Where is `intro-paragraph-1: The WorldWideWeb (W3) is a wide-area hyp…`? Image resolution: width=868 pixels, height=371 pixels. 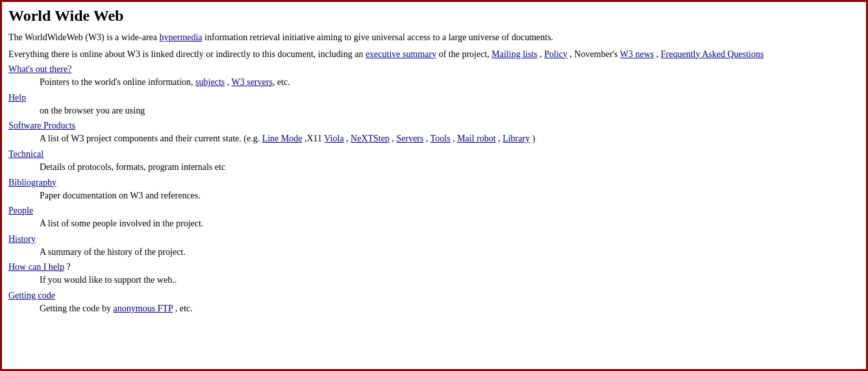
intro-paragraph-1: The WorldWideWeb (W3) is a wide-area hyp… is located at coordinates (434, 38).